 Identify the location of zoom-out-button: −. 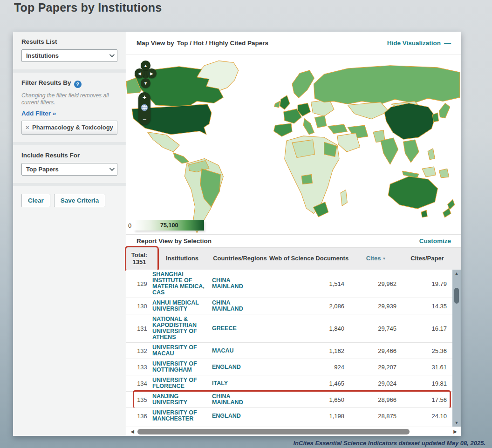
(144, 120).